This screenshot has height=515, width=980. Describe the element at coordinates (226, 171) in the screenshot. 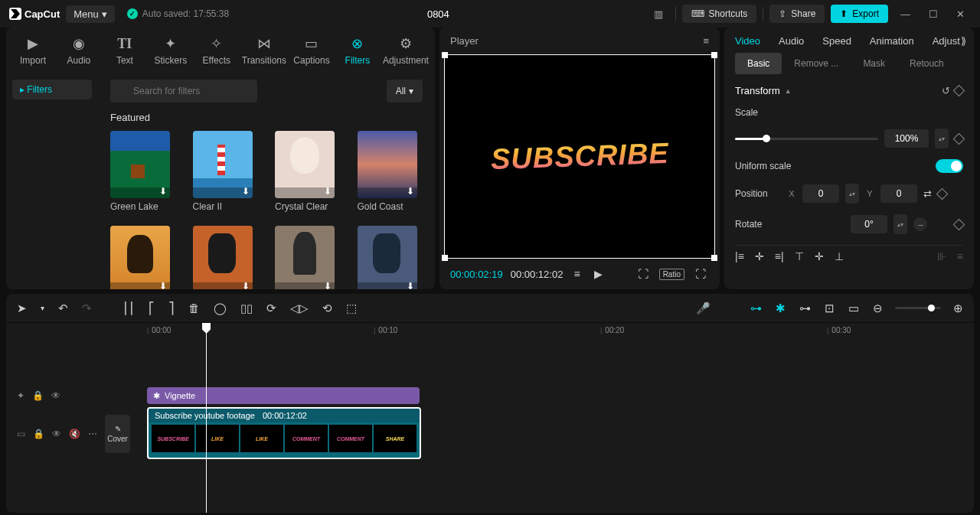

I see `filter-item: ⬇Clear II` at that location.